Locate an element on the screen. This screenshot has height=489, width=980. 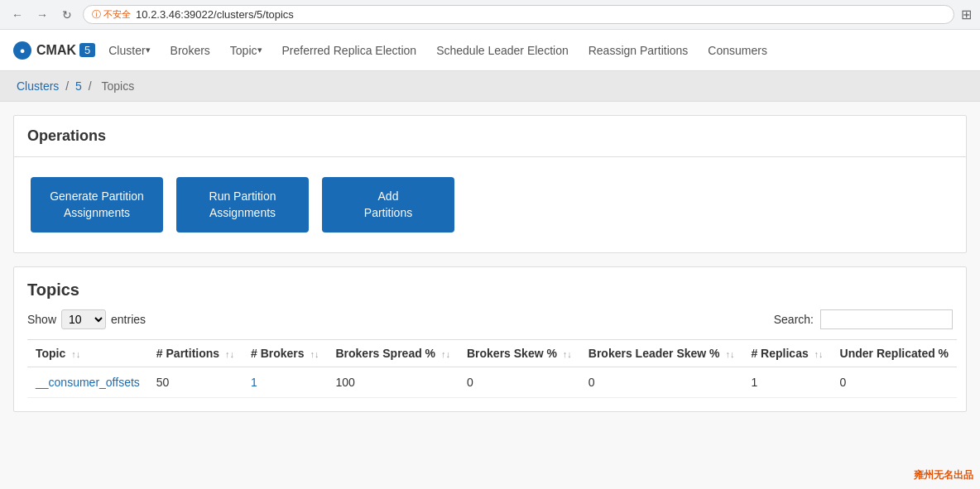
nav-brokers: Brokers is located at coordinates (190, 50).